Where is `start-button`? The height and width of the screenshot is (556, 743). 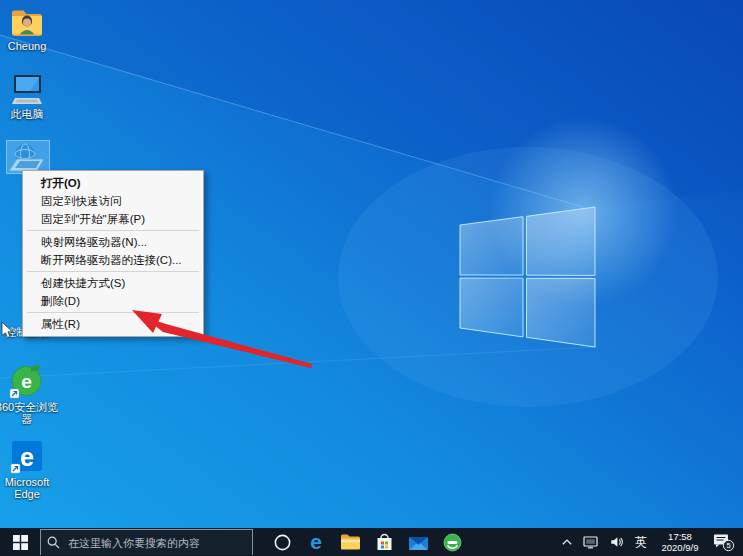
start-button is located at coordinates (20, 542).